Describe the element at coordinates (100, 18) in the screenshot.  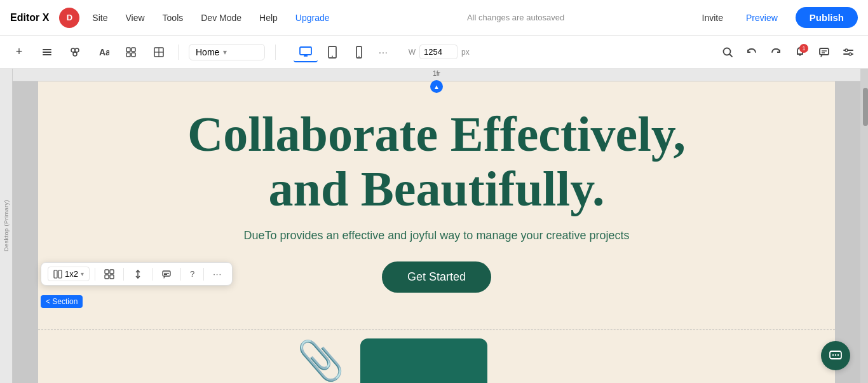
I see `nav-site: Site` at that location.